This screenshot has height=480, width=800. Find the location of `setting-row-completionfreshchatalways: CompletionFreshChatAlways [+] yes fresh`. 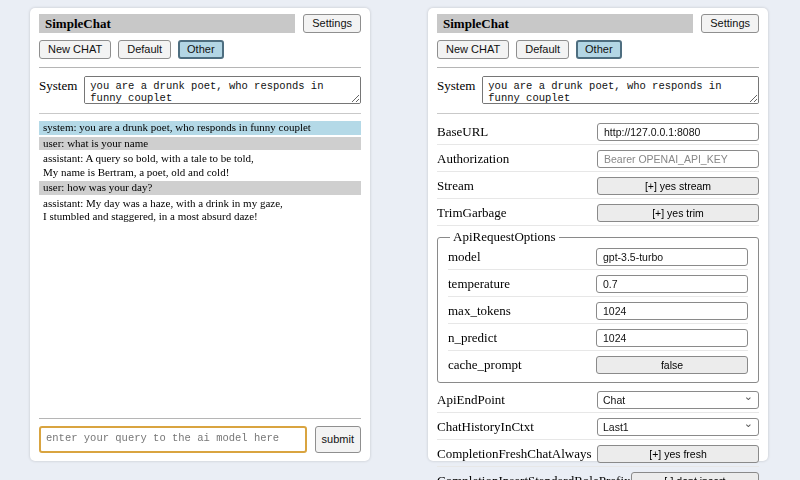

setting-row-completionfreshchatalways: CompletionFreshChatAlways [+] yes fresh is located at coordinates (598, 454).